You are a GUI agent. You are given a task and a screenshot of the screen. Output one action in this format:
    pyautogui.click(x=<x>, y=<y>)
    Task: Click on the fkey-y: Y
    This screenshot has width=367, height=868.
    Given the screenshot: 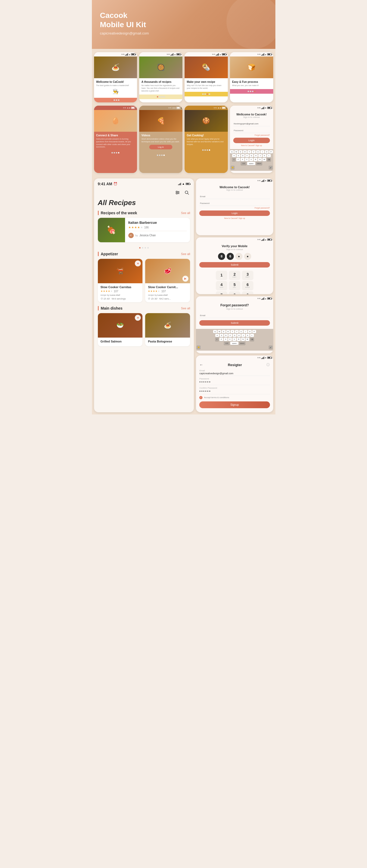 What is the action you would take?
    pyautogui.click(x=237, y=332)
    